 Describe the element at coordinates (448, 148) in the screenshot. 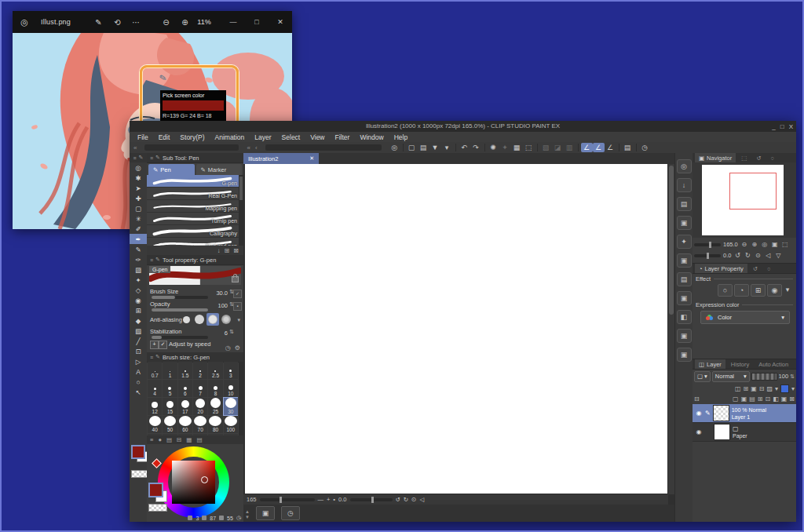

I see `save-dropdown-icon: ▾` at that location.